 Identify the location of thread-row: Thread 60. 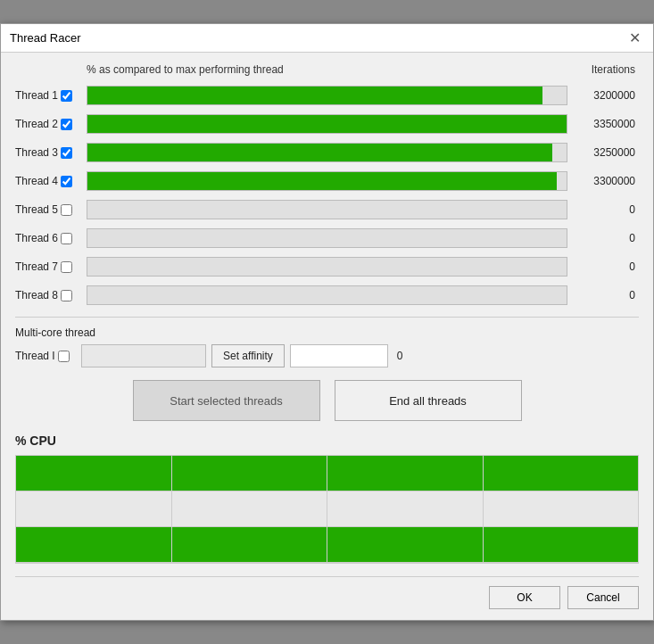
(327, 238).